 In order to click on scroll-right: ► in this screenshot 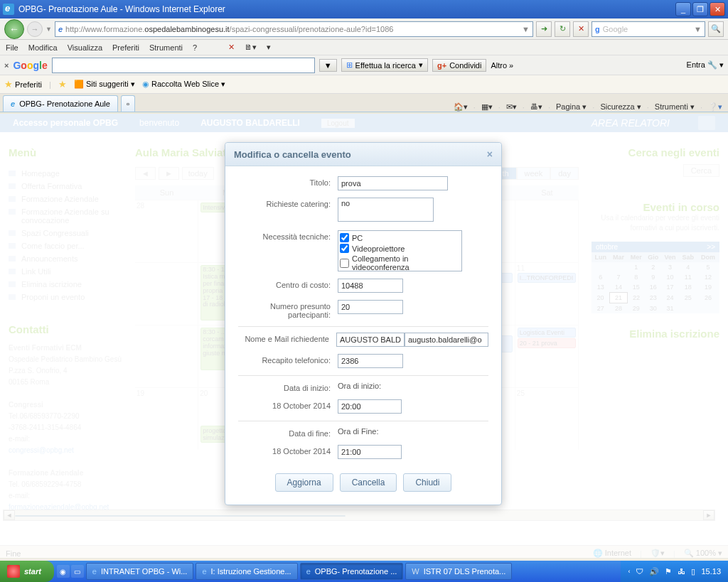, I will do `click(709, 515)`.